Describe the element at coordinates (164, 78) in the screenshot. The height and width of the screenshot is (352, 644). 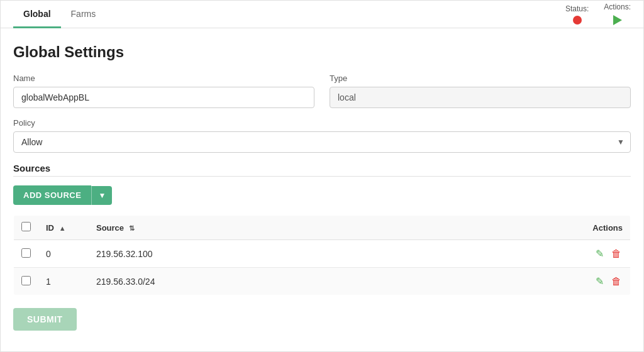
I see `name-label: Name` at that location.